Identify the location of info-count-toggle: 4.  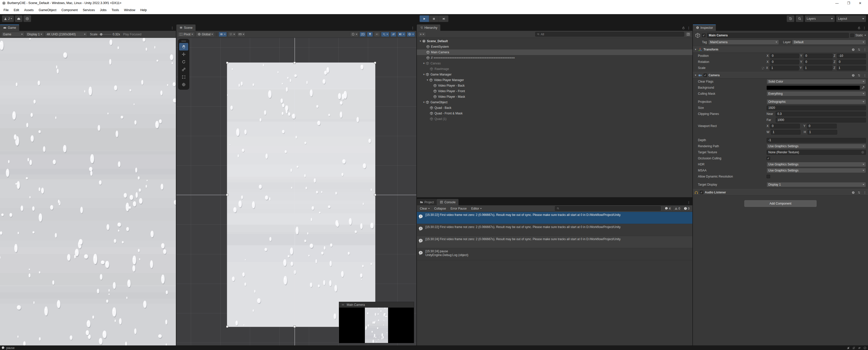
(668, 208).